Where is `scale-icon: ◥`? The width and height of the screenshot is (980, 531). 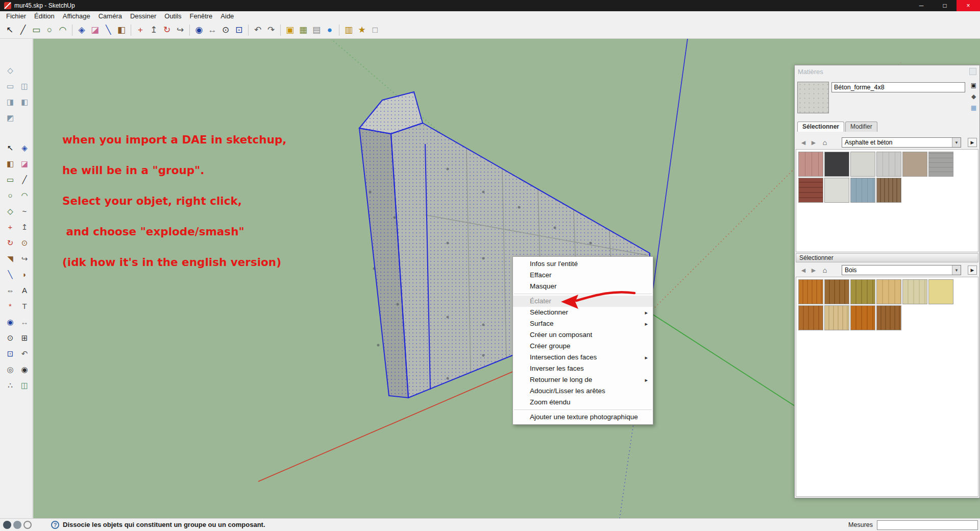
scale-icon: ◥ is located at coordinates (10, 259).